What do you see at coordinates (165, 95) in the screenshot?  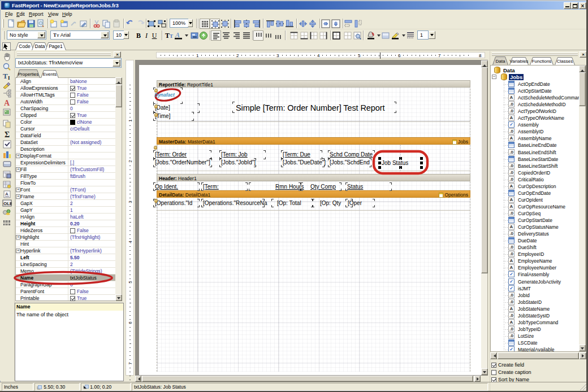 I see `svg-text: Dynafact` at bounding box center [165, 95].